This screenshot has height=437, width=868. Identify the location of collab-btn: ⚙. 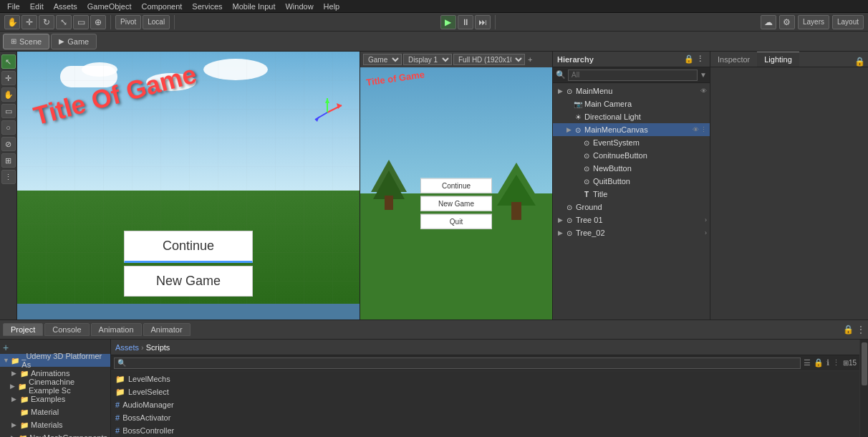
(787, 22).